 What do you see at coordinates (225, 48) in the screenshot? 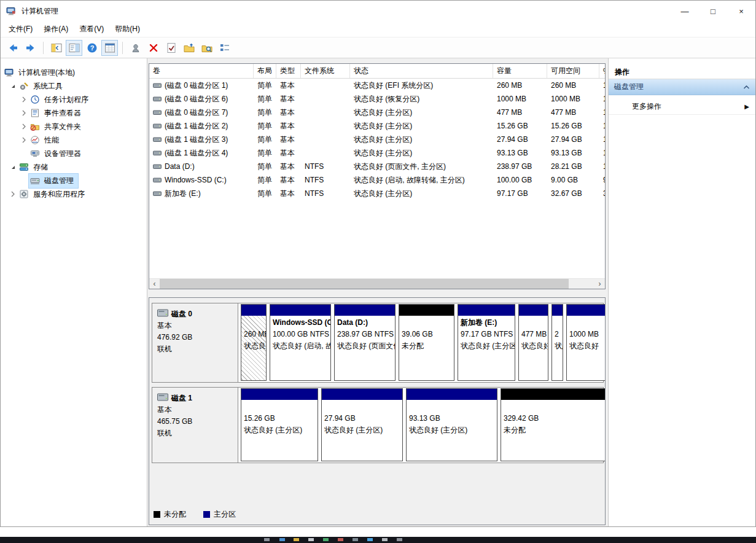
I see `extend-volume-icon` at bounding box center [225, 48].